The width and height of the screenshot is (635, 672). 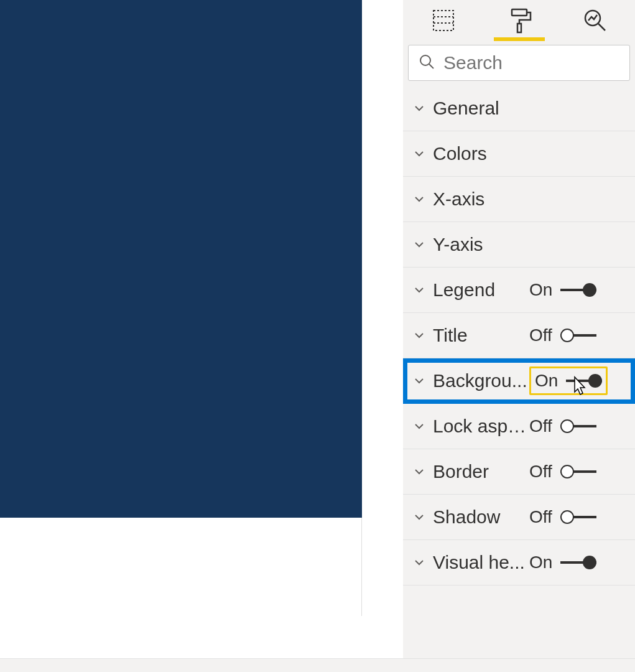 I want to click on section-label: Backgrou..., so click(x=481, y=381).